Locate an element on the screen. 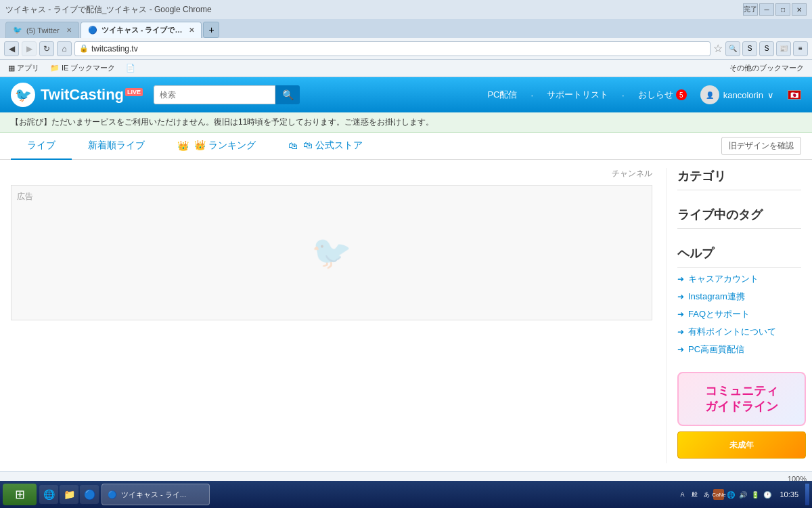 This screenshot has height=508, width=812. tray-icon-battery: 🔋 is located at coordinates (755, 494).